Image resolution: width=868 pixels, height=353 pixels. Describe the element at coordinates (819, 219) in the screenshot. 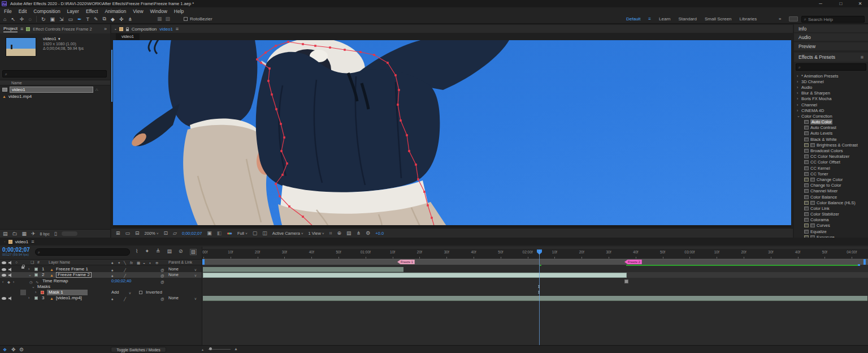

I see `effect-label: Colorama` at that location.